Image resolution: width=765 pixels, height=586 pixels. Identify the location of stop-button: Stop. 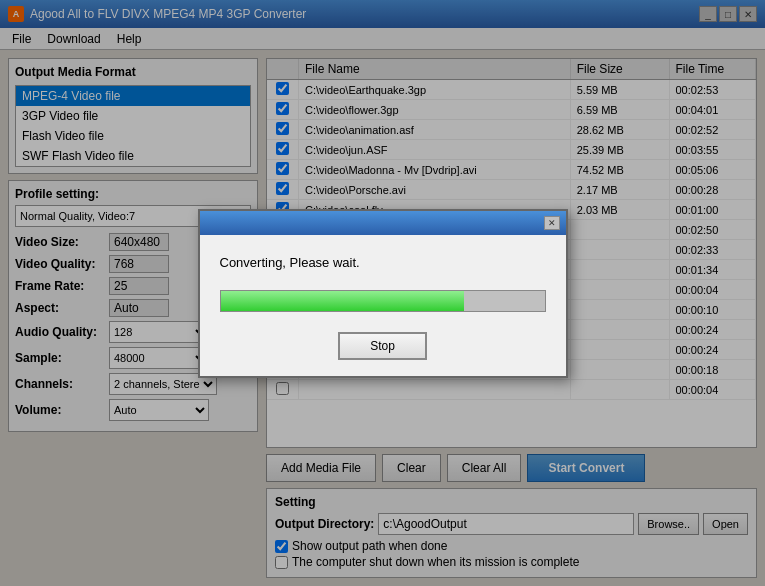
(382, 346).